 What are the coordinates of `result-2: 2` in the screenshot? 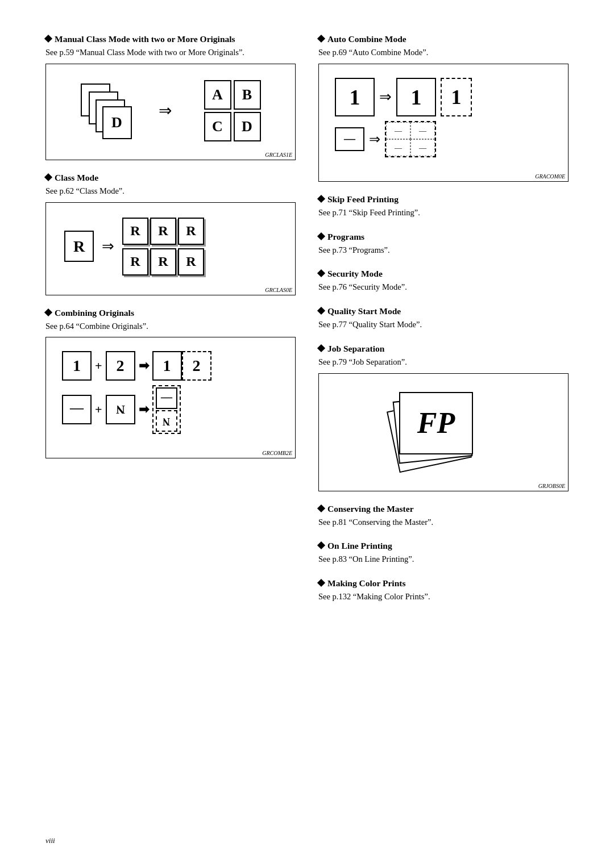 It's located at (197, 366).